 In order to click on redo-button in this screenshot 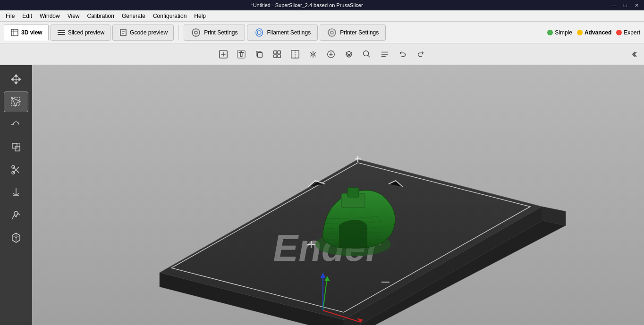, I will do `click(421, 54)`.